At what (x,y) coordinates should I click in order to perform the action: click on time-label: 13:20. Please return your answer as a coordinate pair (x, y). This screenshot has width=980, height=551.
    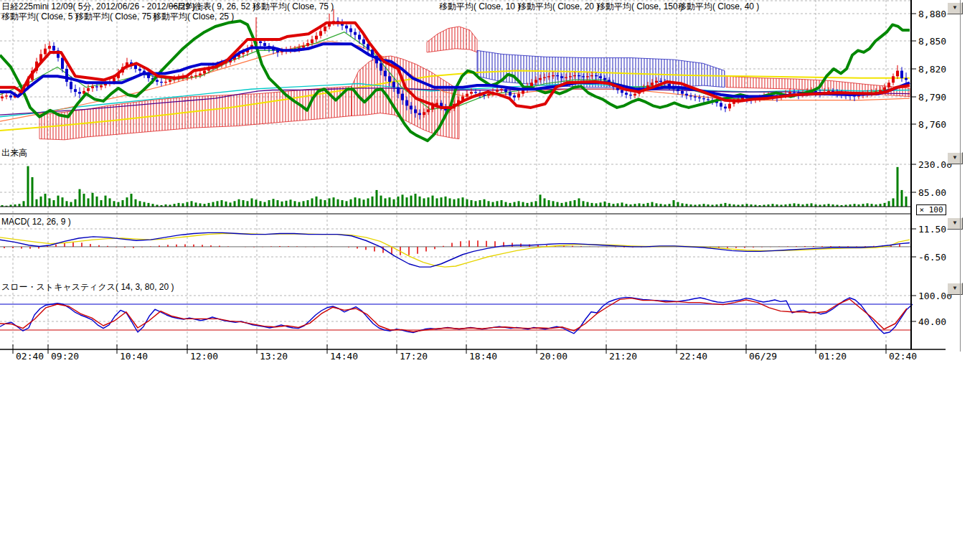
    Looking at the image, I should click on (274, 356).